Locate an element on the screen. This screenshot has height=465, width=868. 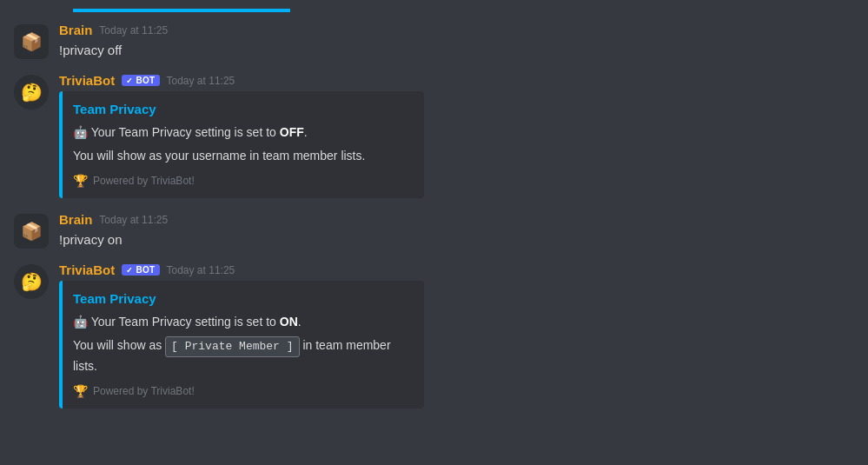
timestamp-2: Today at 11:25 is located at coordinates (202, 81).